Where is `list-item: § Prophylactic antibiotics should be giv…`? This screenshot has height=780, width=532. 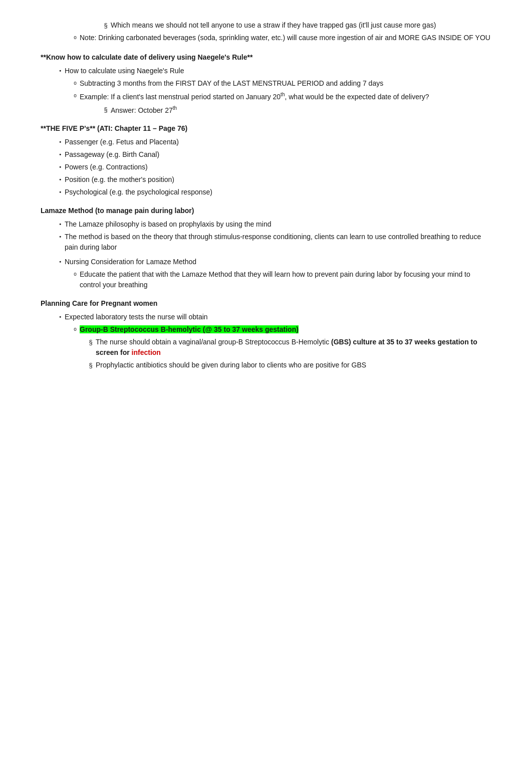
list-item: § Prophylactic antibiotics should be giv… is located at coordinates (289, 365).